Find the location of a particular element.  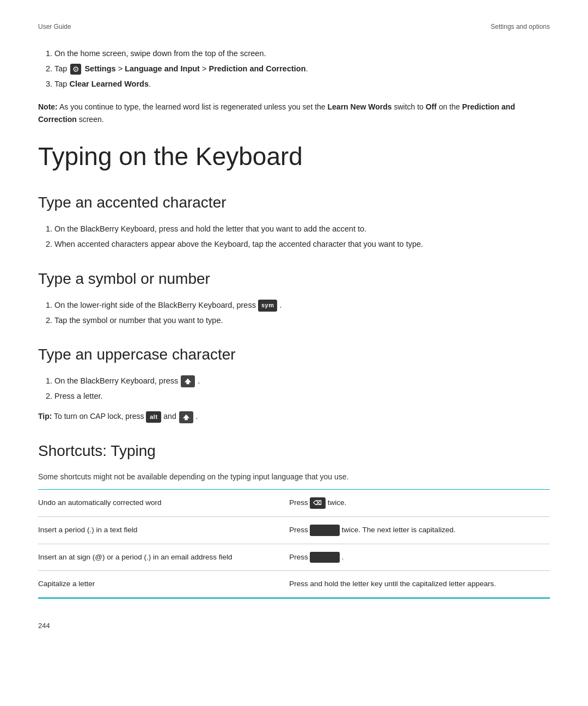

accented-step-2-text: When accented characters appear above th… is located at coordinates (238, 244).